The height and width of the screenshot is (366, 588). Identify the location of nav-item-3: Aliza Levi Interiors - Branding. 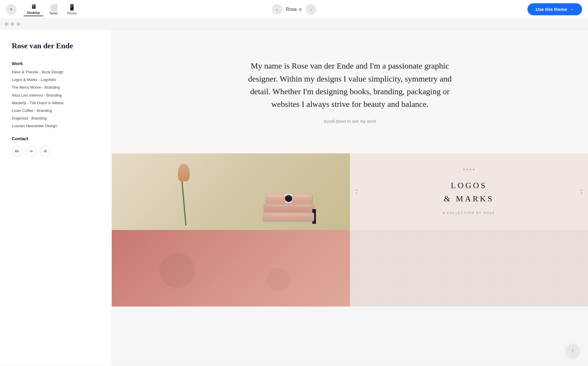
(56, 95).